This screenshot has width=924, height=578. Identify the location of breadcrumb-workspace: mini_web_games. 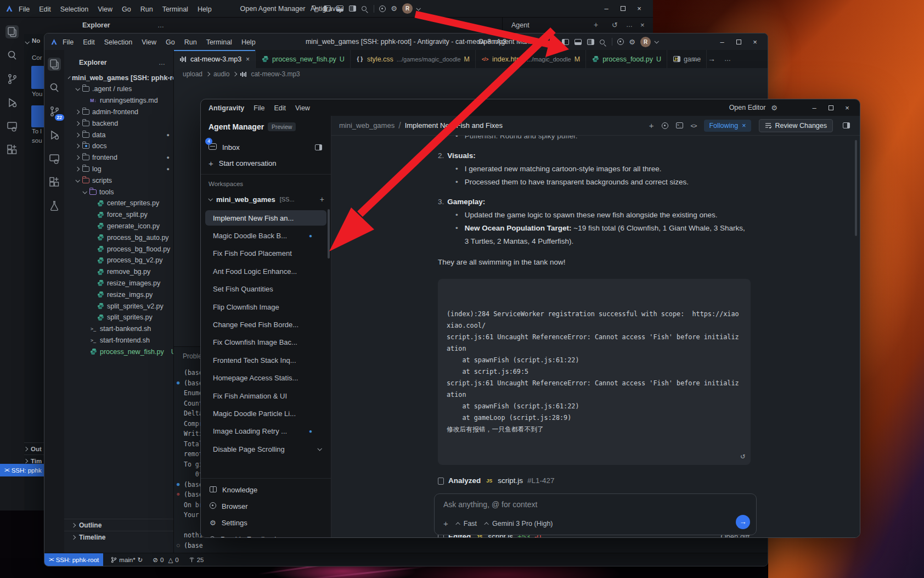
(367, 125).